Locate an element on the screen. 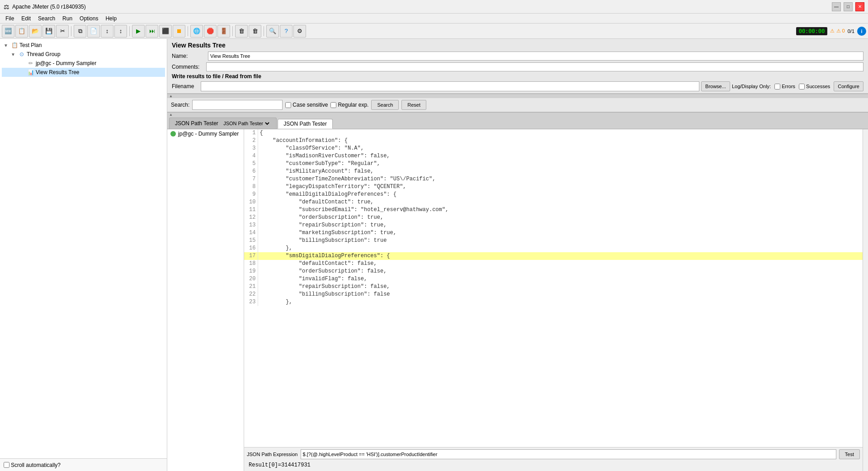 This screenshot has width=868, height=471. json-line-22: 22 "billingSubscription": false is located at coordinates (553, 295).